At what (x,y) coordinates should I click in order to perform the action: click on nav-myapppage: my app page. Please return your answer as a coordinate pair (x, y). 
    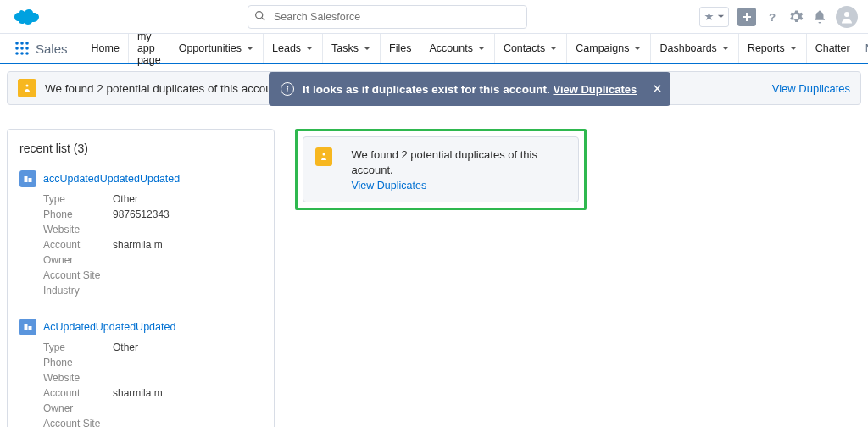
    Looking at the image, I should click on (149, 48).